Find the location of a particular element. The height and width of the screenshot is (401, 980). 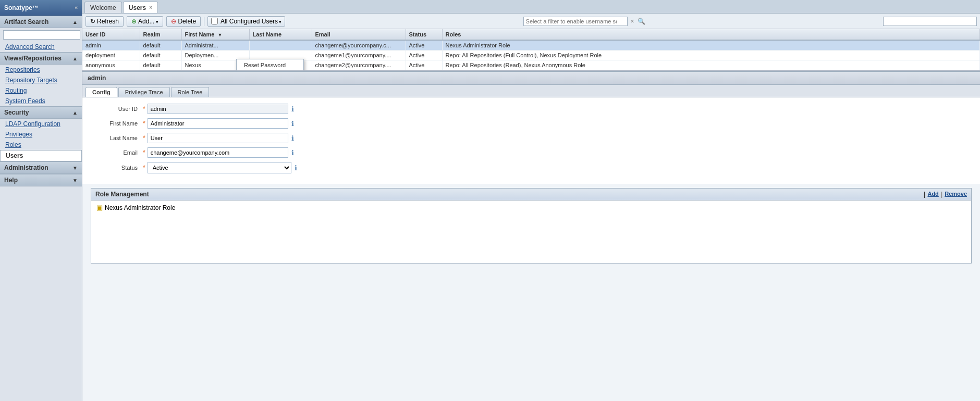

security-toggle: ▲ is located at coordinates (75, 112).